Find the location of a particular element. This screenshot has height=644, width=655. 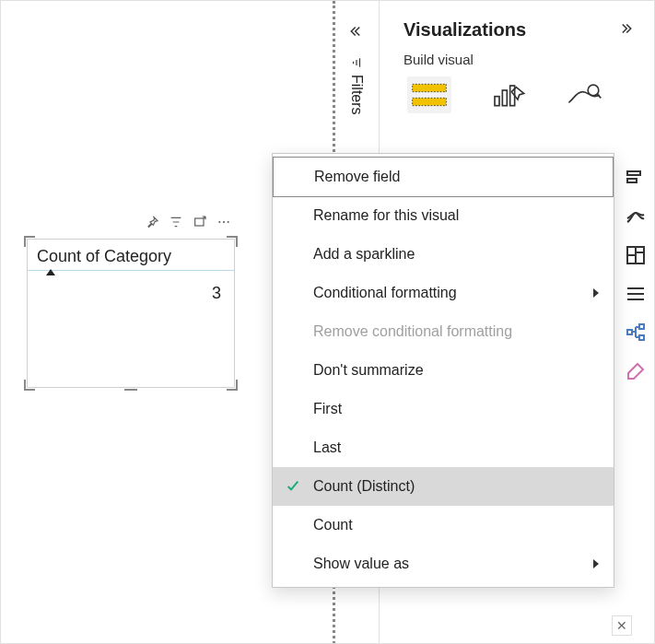

menu-remove-field: Remove field is located at coordinates (443, 177).